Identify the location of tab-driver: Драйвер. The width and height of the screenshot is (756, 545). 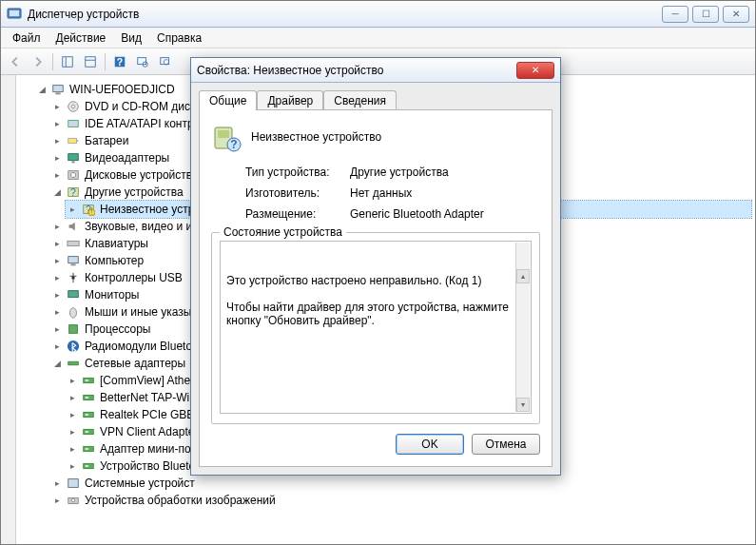
(290, 101).